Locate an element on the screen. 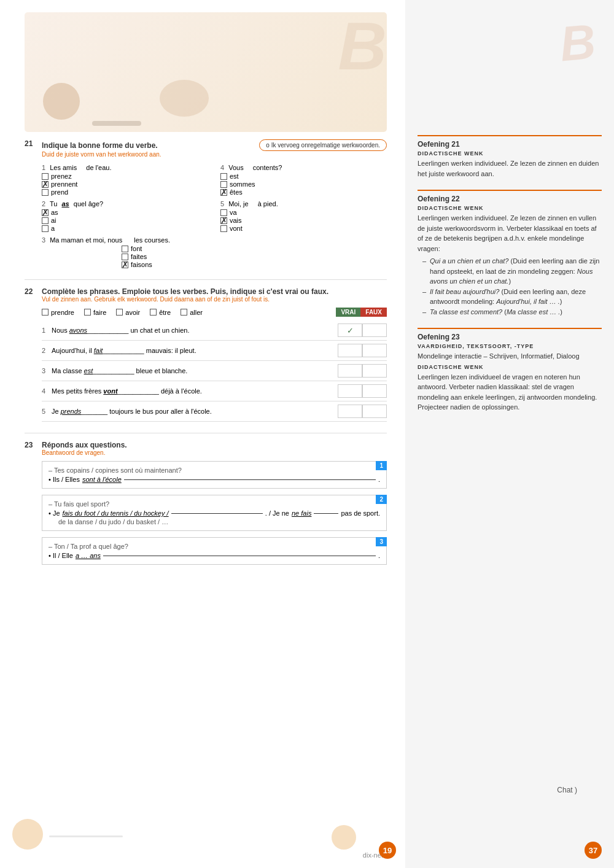 The width and height of the screenshot is (614, 868). ex22-verb-etre: être is located at coordinates (160, 312).